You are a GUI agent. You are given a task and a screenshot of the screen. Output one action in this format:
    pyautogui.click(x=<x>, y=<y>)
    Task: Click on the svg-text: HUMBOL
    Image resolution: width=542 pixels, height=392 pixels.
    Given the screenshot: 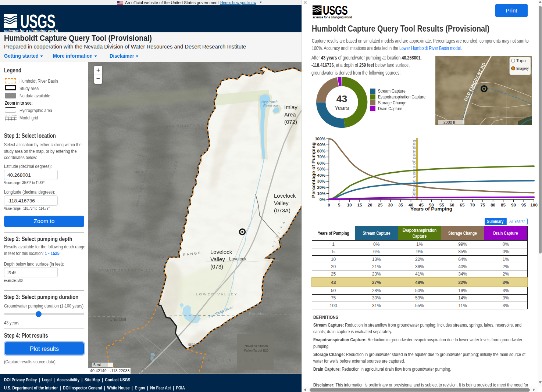 What is the action you would take?
    pyautogui.click(x=290, y=278)
    